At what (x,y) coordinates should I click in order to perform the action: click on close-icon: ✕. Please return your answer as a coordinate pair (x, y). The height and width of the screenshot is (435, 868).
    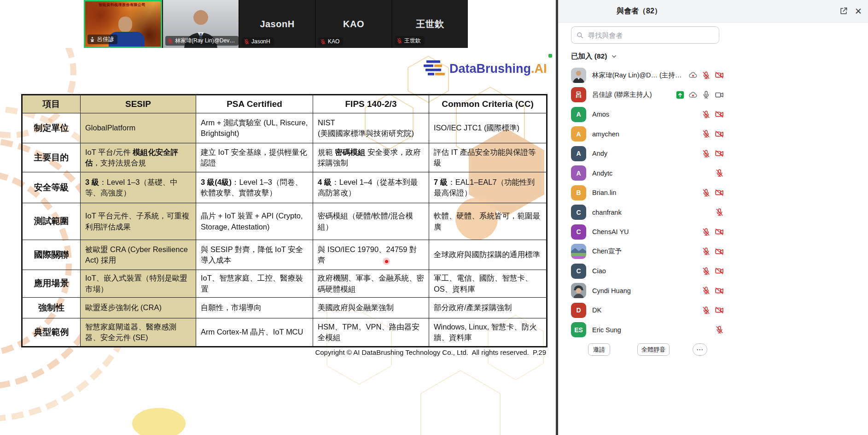
    Looking at the image, I should click on (858, 11).